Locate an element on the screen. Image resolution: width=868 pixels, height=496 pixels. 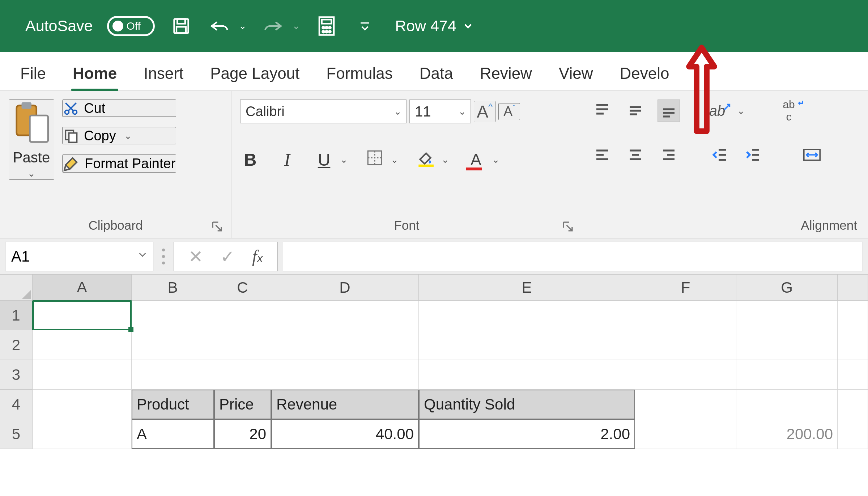
cell: 40.00 is located at coordinates (345, 434).